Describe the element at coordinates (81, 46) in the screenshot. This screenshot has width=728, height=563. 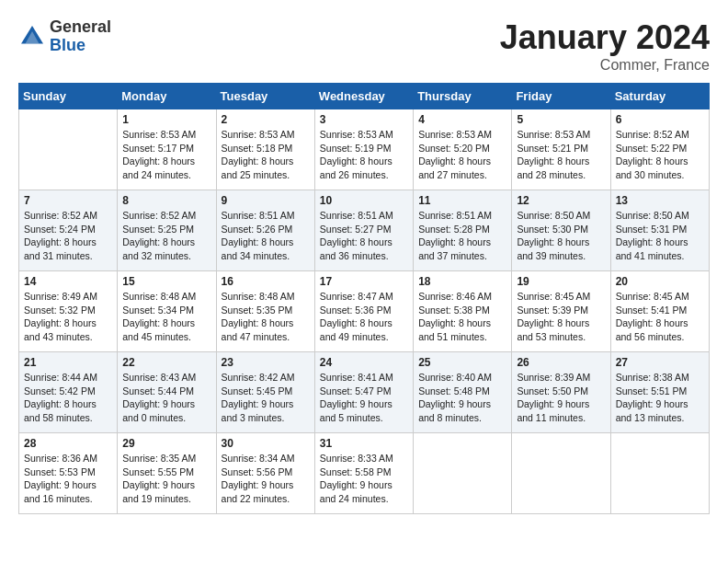
I see `logo-blue: Blue` at that location.